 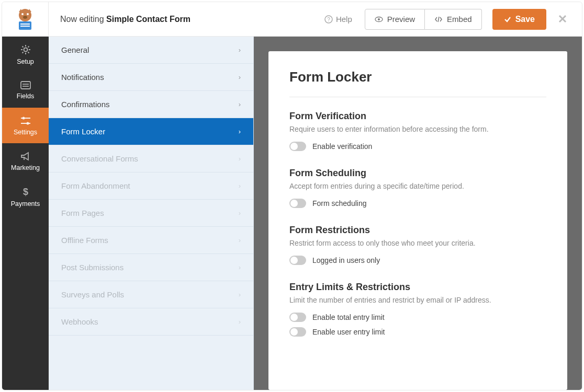 I want to click on main-nav: Setup Fields Settings Marketing $ Paymen…, so click(x=25, y=213).